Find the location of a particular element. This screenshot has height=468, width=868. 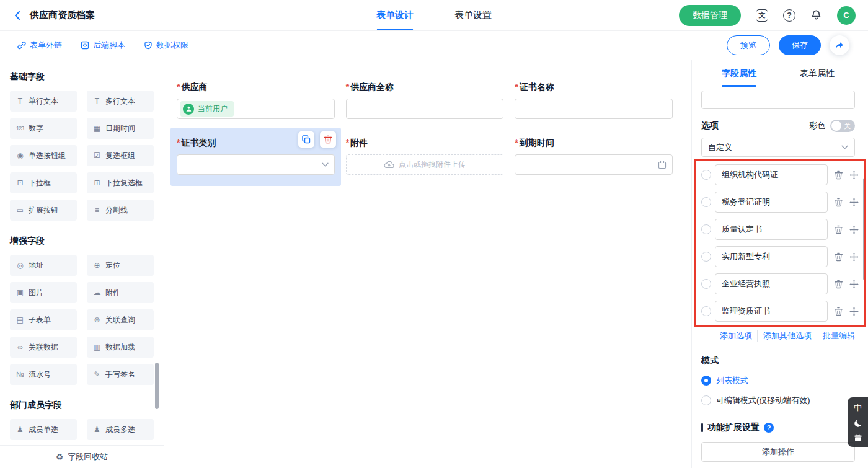

user-icon is located at coordinates (188, 109).